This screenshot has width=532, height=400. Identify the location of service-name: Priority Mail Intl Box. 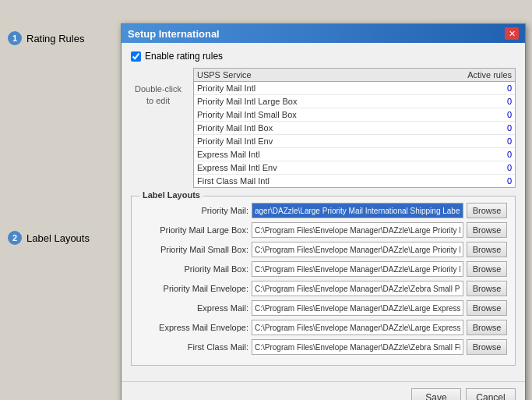
(327, 128).